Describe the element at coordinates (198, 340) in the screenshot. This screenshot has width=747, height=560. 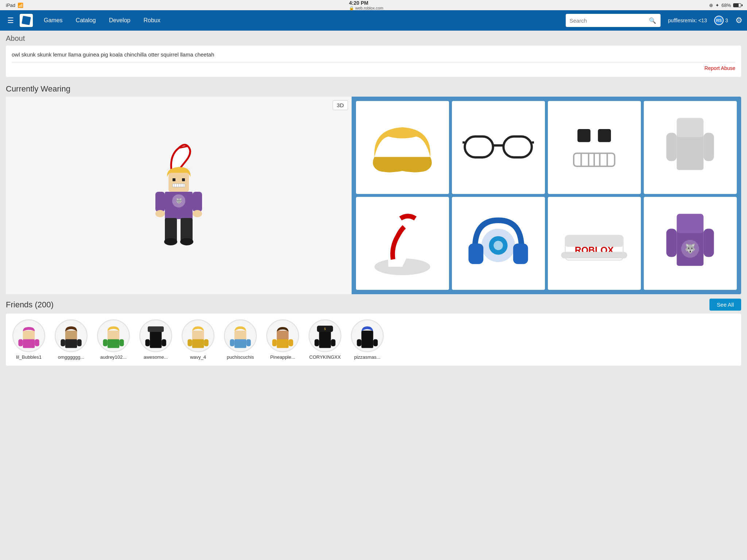
I see `friend-item: wavy_4` at that location.